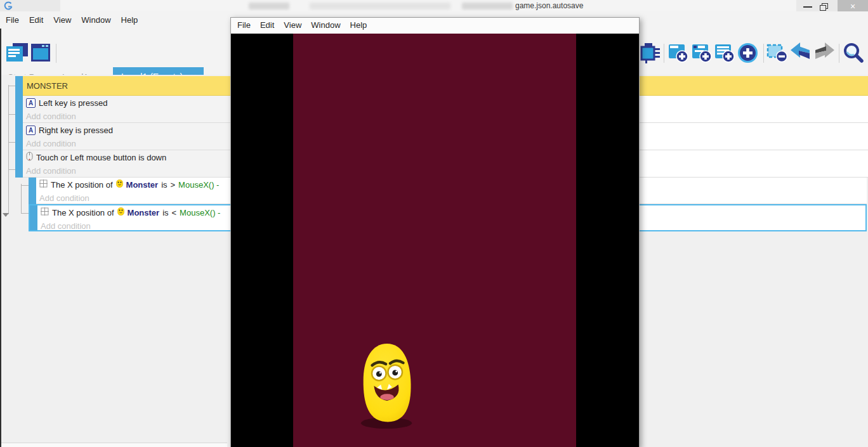 Image resolution: width=868 pixels, height=447 pixels. Describe the element at coordinates (549, 6) in the screenshot. I see `window-title: game.json.autosave` at that location.